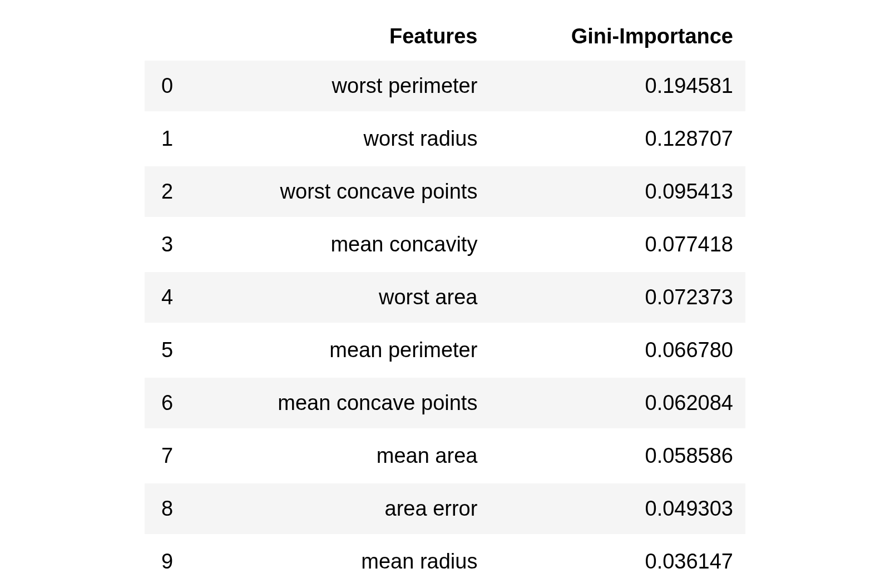 The width and height of the screenshot is (890, 588). I want to click on row-gini-cell: 0.058586, so click(617, 456).